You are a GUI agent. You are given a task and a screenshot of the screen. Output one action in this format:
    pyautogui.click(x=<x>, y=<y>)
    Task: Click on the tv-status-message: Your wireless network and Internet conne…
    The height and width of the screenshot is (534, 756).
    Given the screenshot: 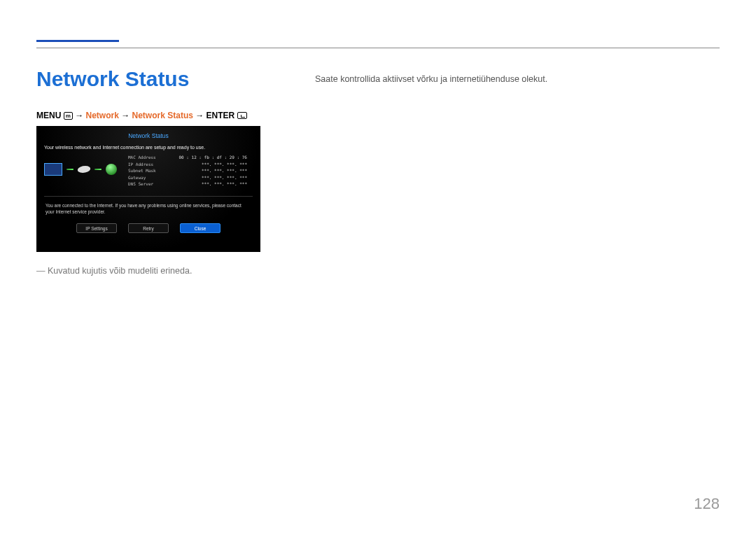 What is the action you would take?
    pyautogui.click(x=148, y=147)
    